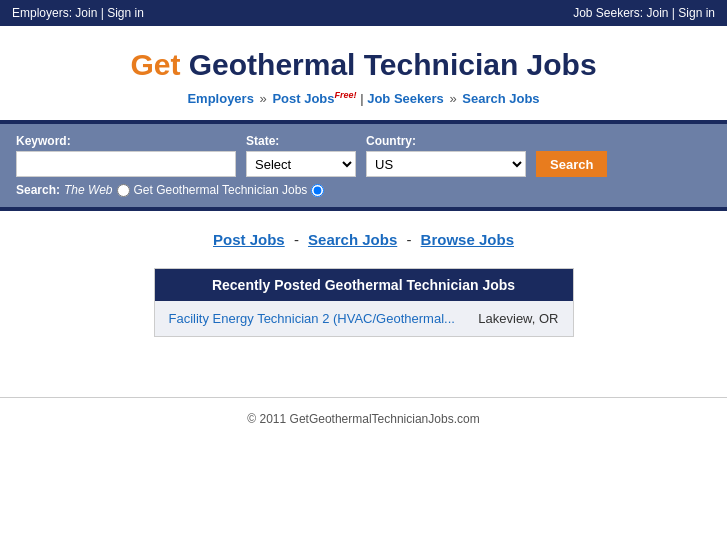  I want to click on quick-sep-1: -, so click(296, 240).